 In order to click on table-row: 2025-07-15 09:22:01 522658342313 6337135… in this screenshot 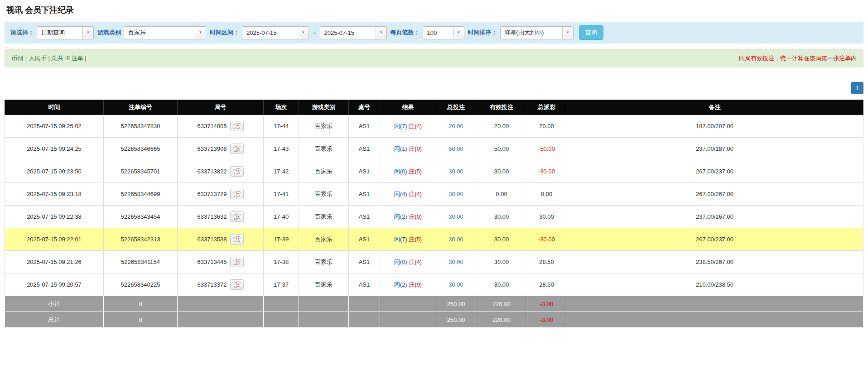, I will do `click(434, 240)`.